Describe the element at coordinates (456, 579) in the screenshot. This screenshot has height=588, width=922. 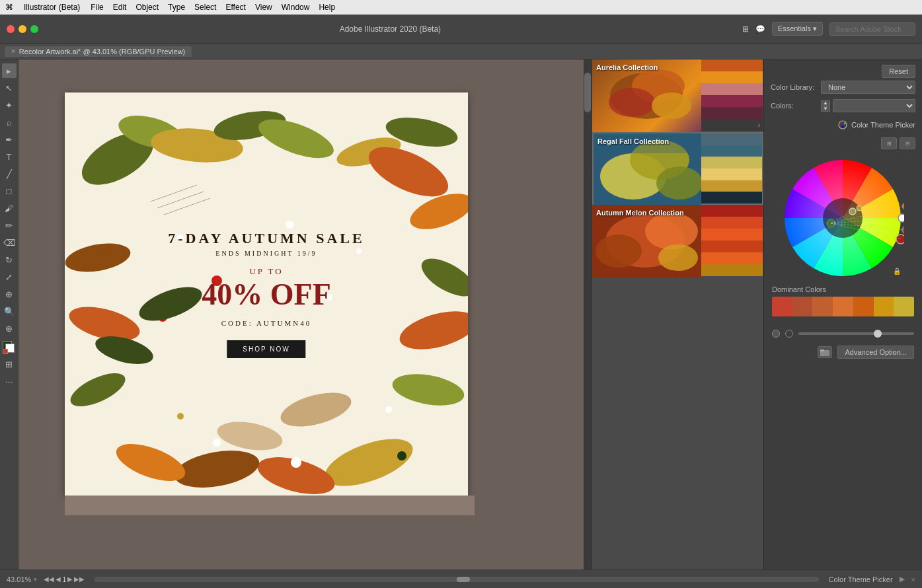
I see `h-scrollbar` at that location.